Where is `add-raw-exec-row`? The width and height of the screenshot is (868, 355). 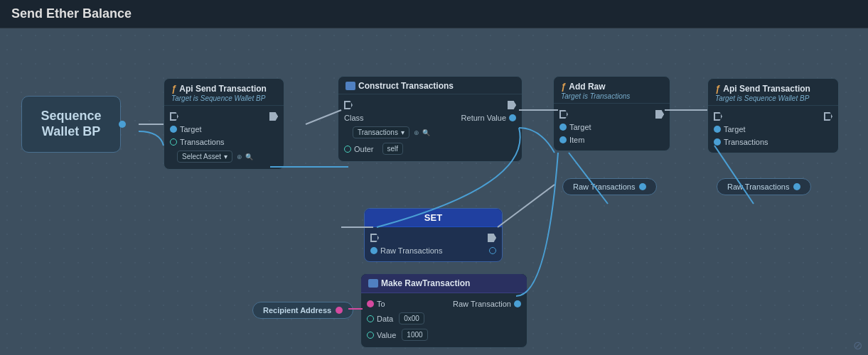 add-raw-exec-row is located at coordinates (611, 114).